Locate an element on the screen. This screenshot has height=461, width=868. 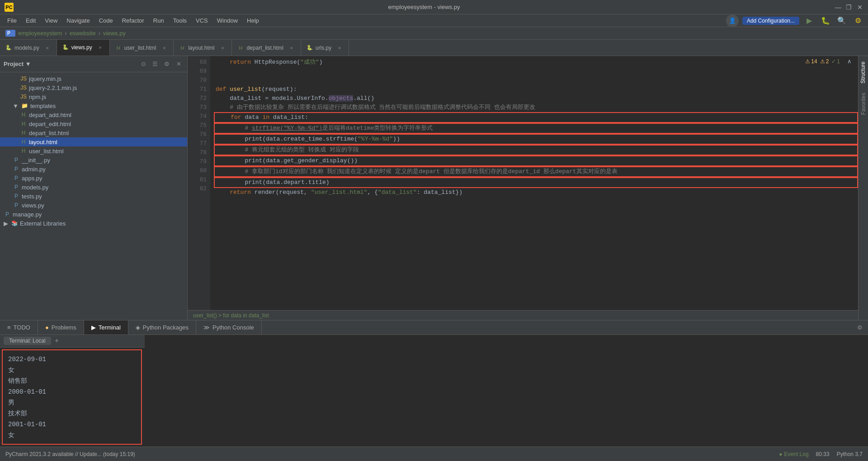
tab-depart-close: × is located at coordinates (292, 48).